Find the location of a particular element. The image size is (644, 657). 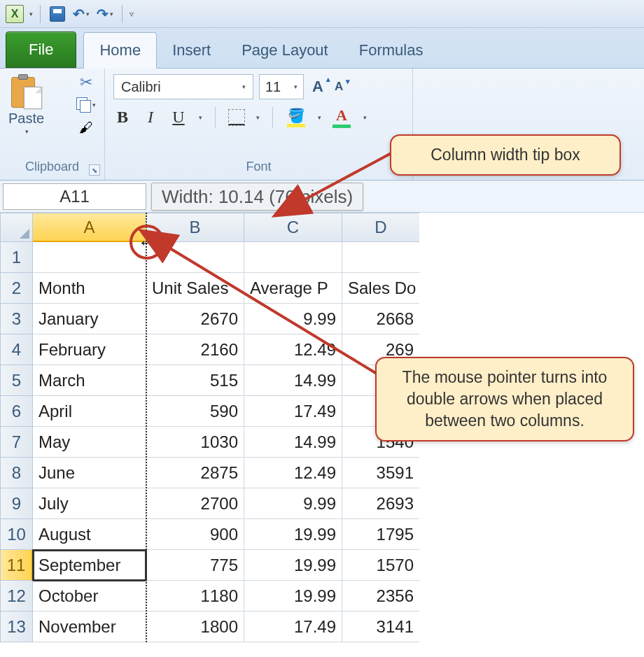

tab-home: Home is located at coordinates (120, 50).